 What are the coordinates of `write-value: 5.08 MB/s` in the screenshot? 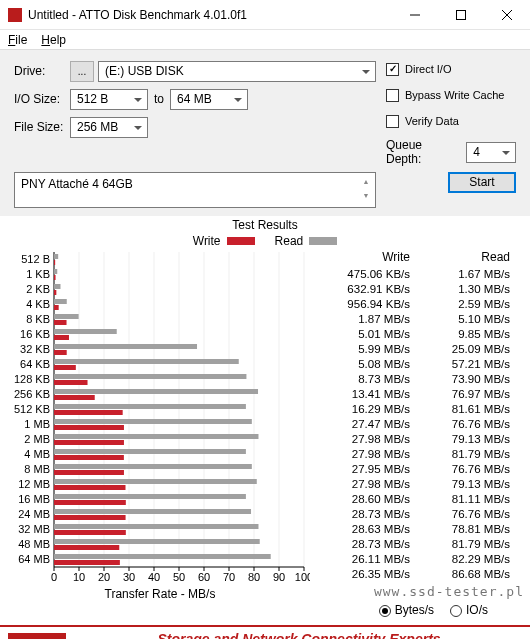 It's located at (360, 364).